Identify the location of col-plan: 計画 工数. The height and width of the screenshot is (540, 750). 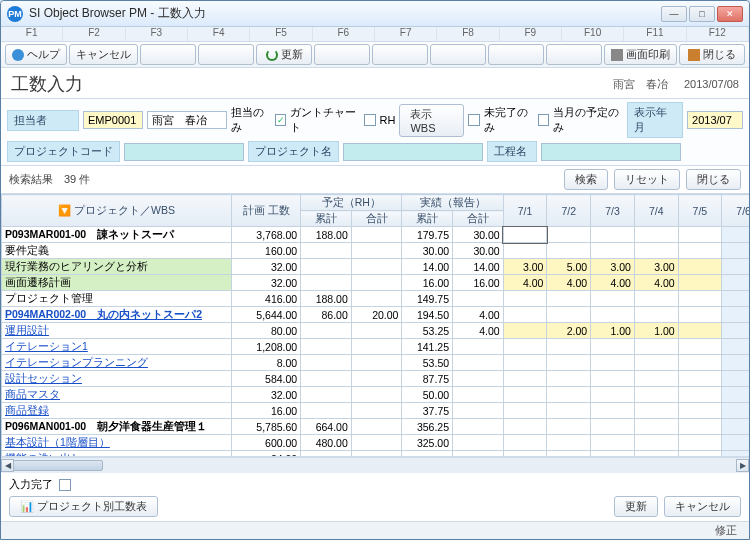
(266, 211).